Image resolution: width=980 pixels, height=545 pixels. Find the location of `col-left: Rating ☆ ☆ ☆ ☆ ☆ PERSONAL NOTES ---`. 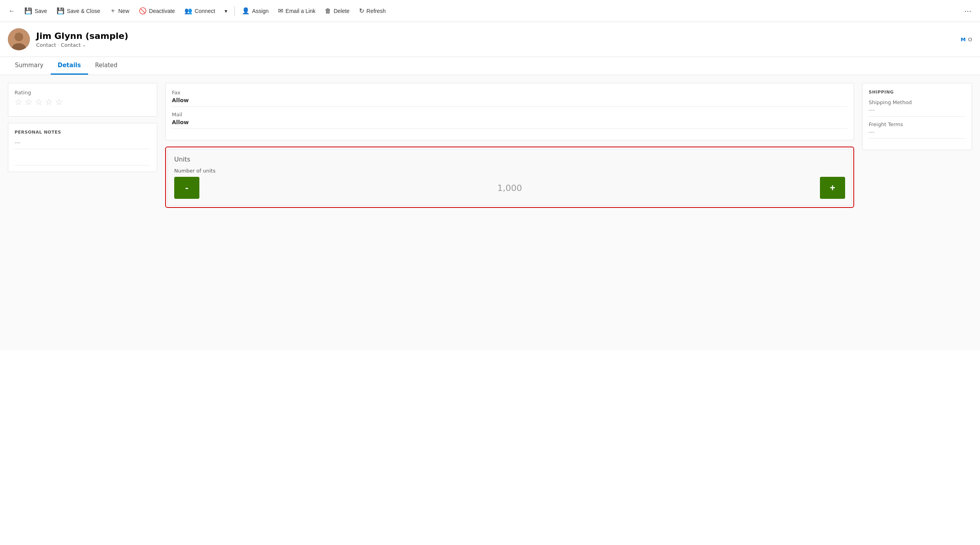

col-left: Rating ☆ ☆ ☆ ☆ ☆ PERSONAL NOTES --- is located at coordinates (83, 213).